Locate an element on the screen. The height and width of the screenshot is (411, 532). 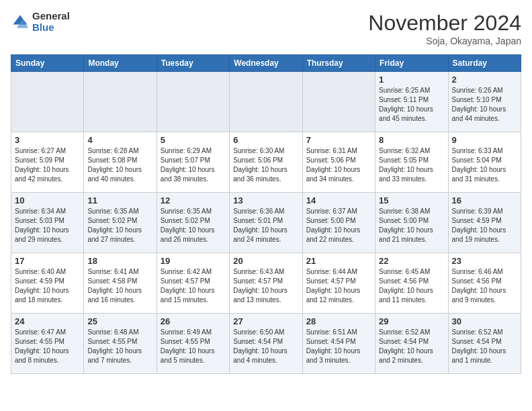
day-info: Sunrise: 6:33 AM Sunset: 5:04 PM Dayligh… is located at coordinates (485, 165).